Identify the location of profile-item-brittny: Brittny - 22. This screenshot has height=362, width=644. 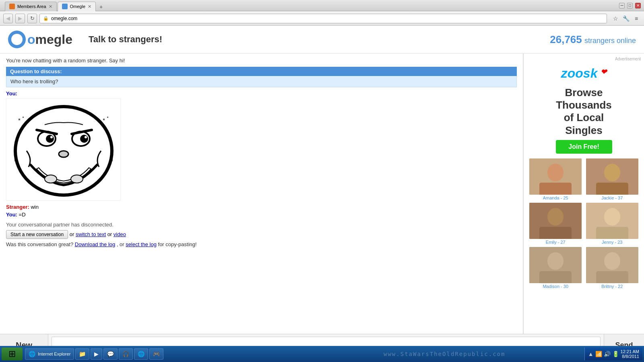
(613, 268).